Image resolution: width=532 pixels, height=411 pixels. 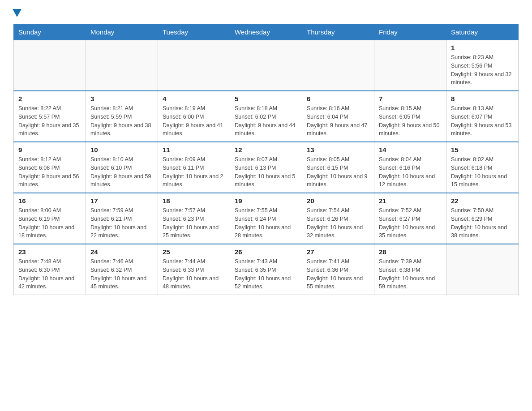 What do you see at coordinates (410, 270) in the screenshot?
I see `calendar-cell: 28Sunrise: 7:39 AM Sunset: 6:38 PM Dayli…` at bounding box center [410, 270].